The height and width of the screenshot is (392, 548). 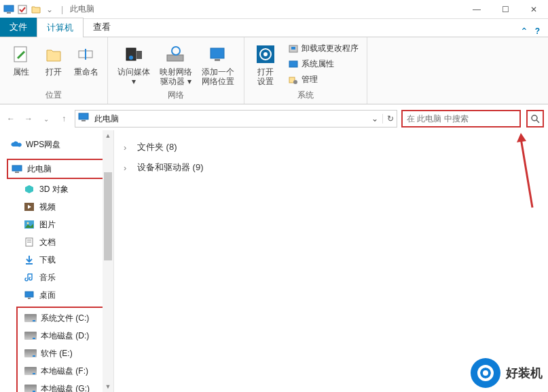 I want to click on scroll-thumb, so click(x=108, y=216).